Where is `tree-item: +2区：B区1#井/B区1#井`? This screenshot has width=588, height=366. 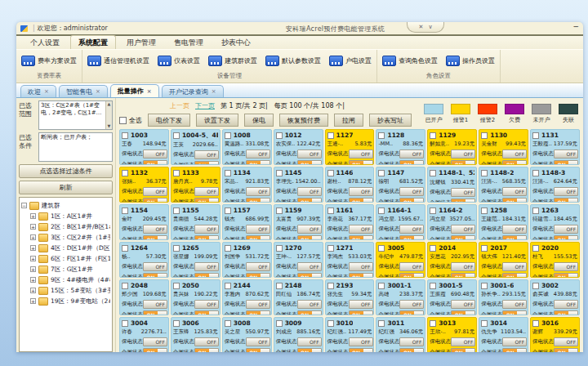 tree-item: +2区：B区1#井/B区1#井 is located at coordinates (65, 227).